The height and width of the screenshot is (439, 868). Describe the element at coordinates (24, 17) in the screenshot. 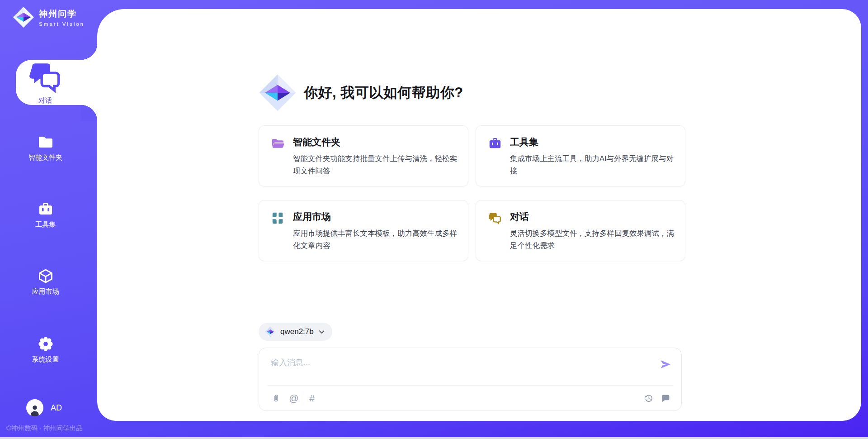

I see `brand-diamond-icon` at that location.